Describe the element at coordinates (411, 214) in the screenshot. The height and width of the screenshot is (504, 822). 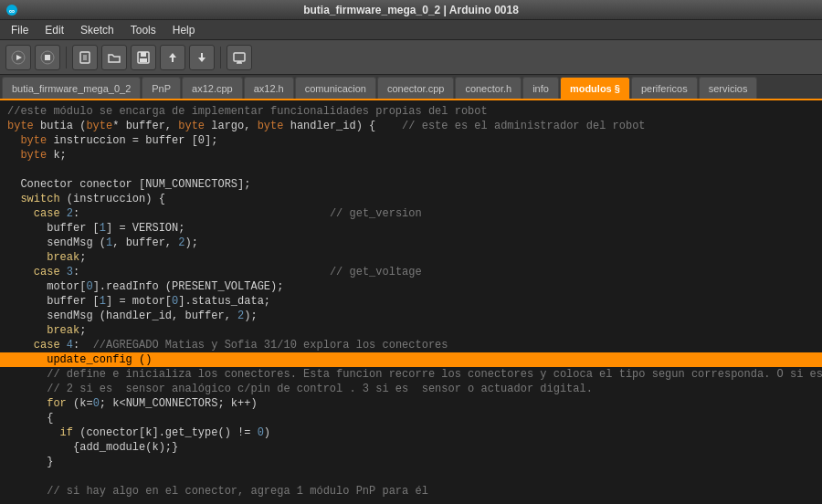
I see `code-line-8: case 2: // get_version` at that location.